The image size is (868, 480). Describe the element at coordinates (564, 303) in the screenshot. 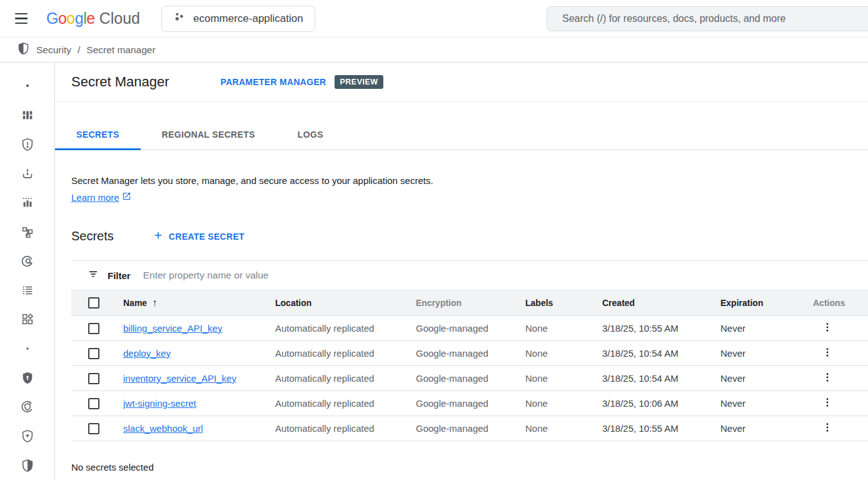

I see `column-header-labels: Labels` at that location.